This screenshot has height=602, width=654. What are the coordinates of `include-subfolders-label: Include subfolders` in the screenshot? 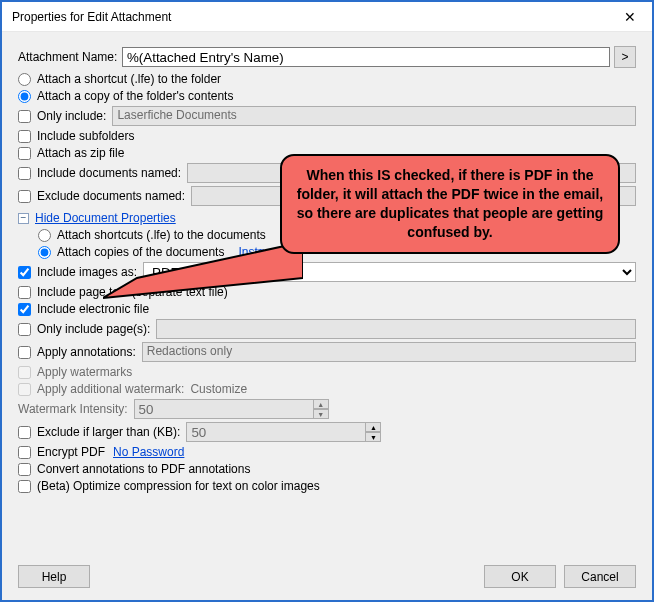 It's located at (86, 136).